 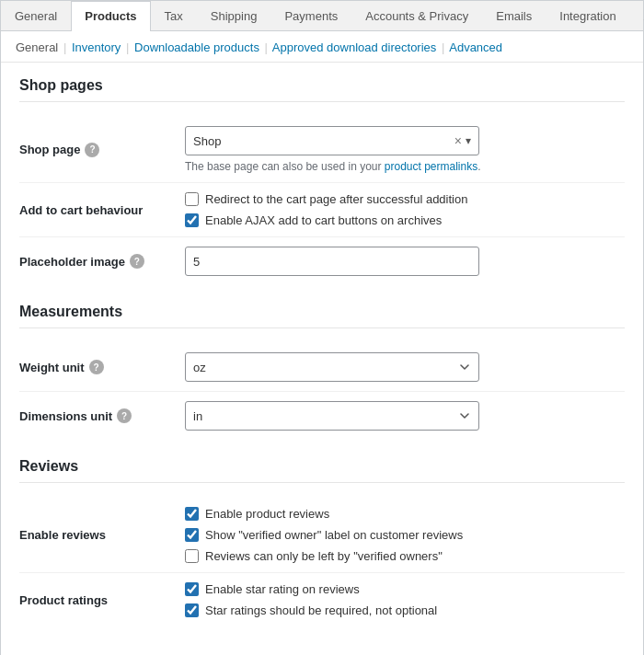 What do you see at coordinates (124, 416) in the screenshot?
I see `dimensions-unit-help-icon: ?` at bounding box center [124, 416].